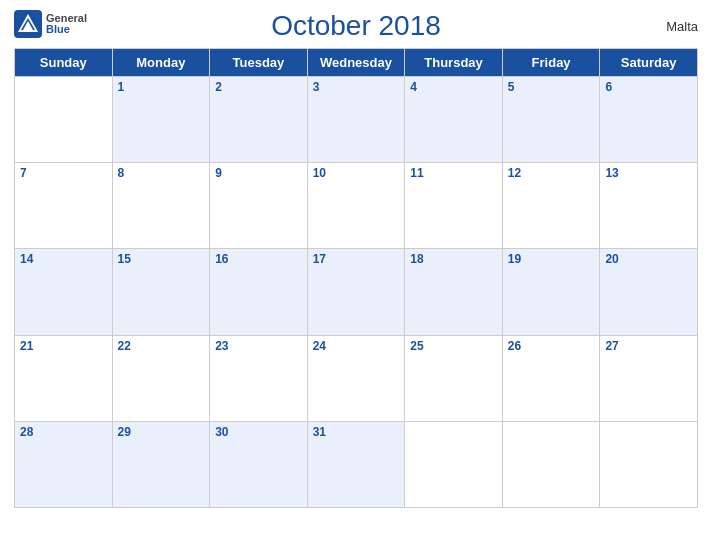 Image resolution: width=712 pixels, height=550 pixels. What do you see at coordinates (356, 63) in the screenshot?
I see `weekday-header-wednesday: Wednesday` at bounding box center [356, 63].